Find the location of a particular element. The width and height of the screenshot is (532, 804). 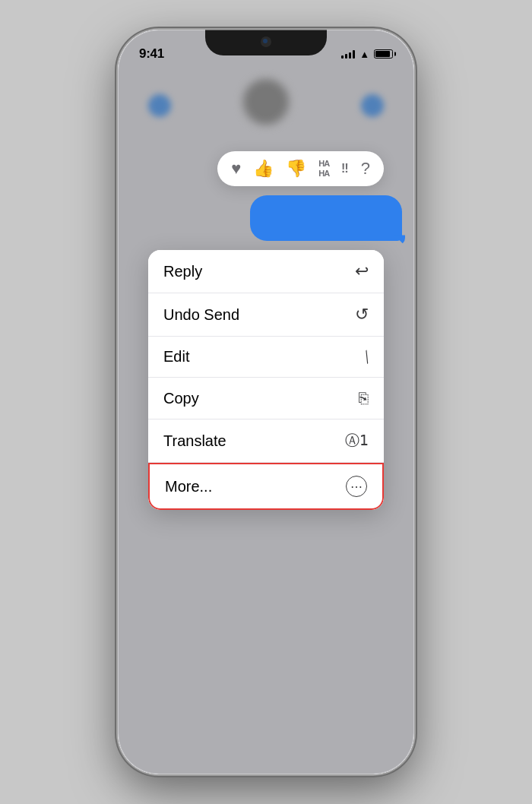

menu-item-copy: Copy ⎘ is located at coordinates (266, 398).